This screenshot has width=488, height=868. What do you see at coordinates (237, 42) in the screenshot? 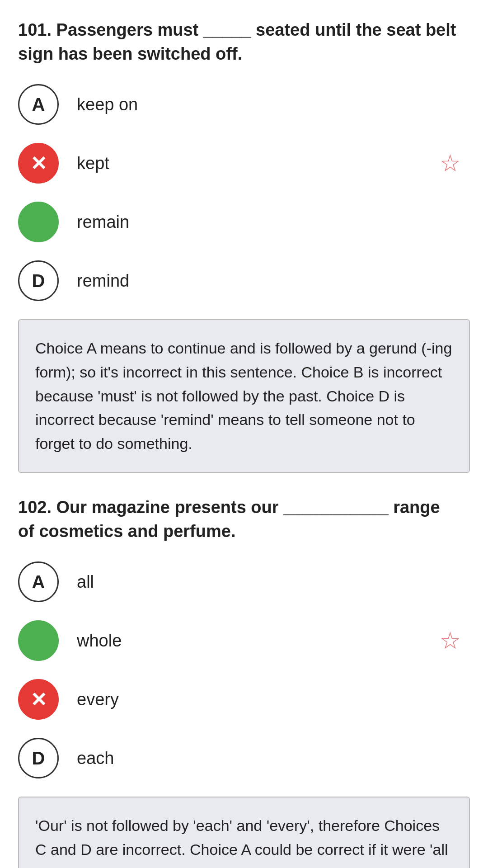
I see `question-101-body: Passengers must _____ seated until the s…` at bounding box center [237, 42].